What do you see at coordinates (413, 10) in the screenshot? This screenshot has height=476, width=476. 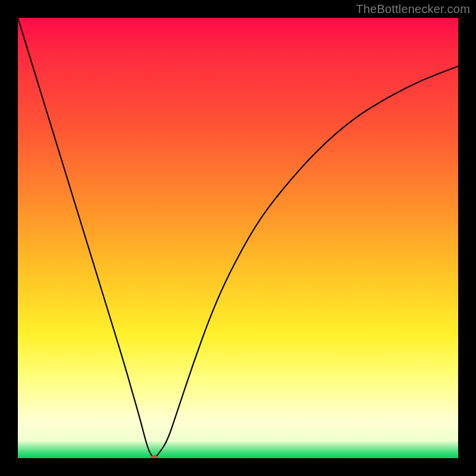 I see `watermark-text: TheBottlenecker.com` at bounding box center [413, 10].